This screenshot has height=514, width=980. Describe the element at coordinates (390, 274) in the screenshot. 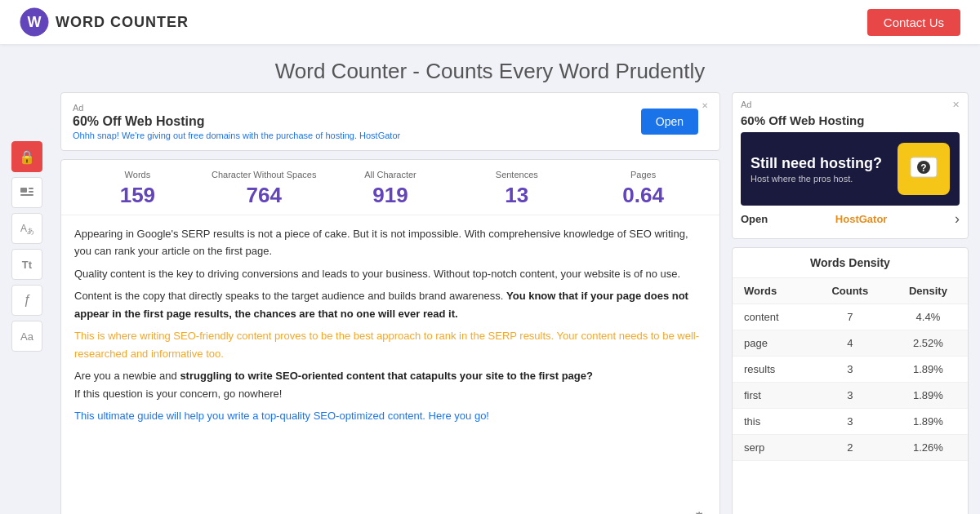

I see `text-para-2: Quality content is the key to driving co…` at that location.